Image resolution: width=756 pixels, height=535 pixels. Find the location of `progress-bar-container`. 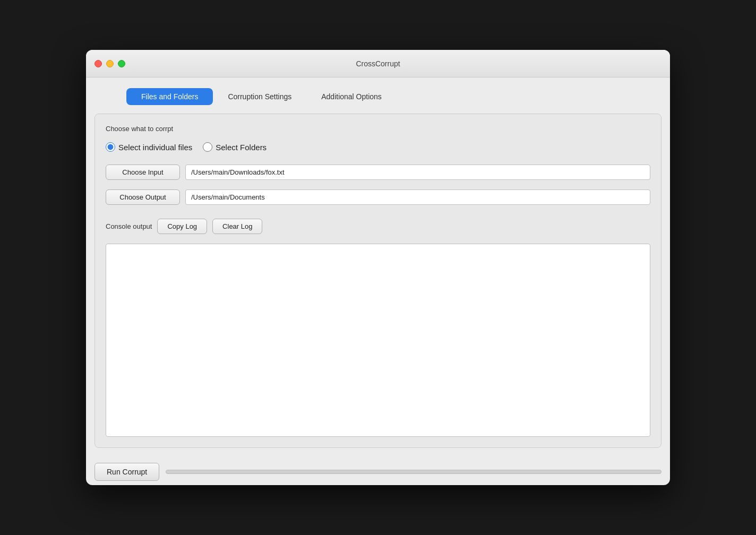

progress-bar-container is located at coordinates (414, 472).